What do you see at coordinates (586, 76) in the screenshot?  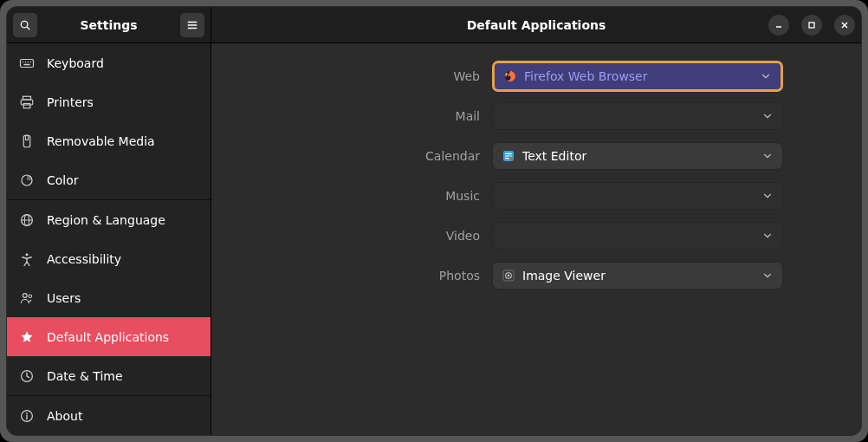 I see `combo-value: Firefox Web Browser` at bounding box center [586, 76].